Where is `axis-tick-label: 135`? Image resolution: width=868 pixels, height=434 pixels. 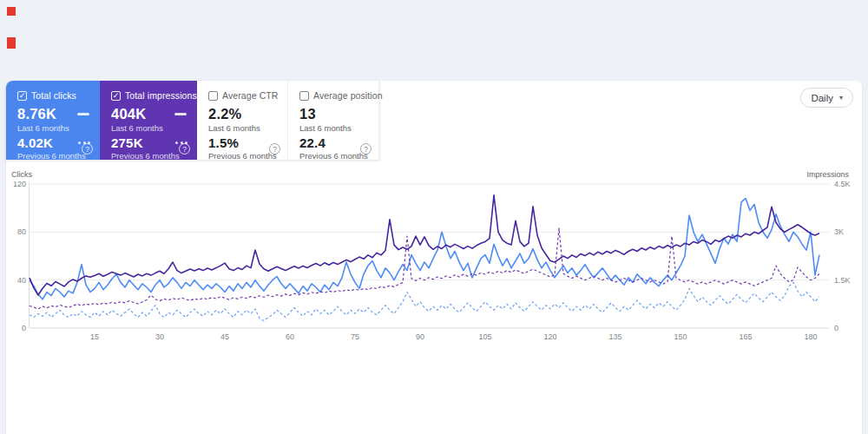
axis-tick-label: 135 is located at coordinates (615, 337).